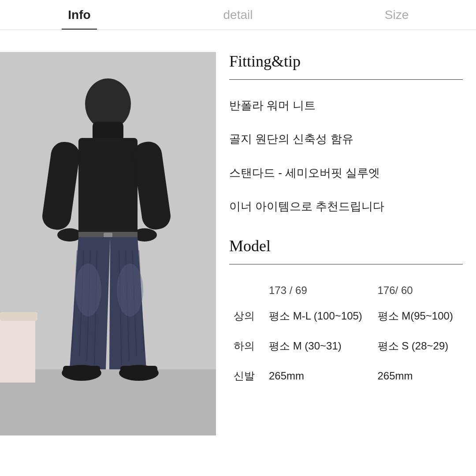  I want to click on model-row2-val2: 평소 S (28~29), so click(418, 346).